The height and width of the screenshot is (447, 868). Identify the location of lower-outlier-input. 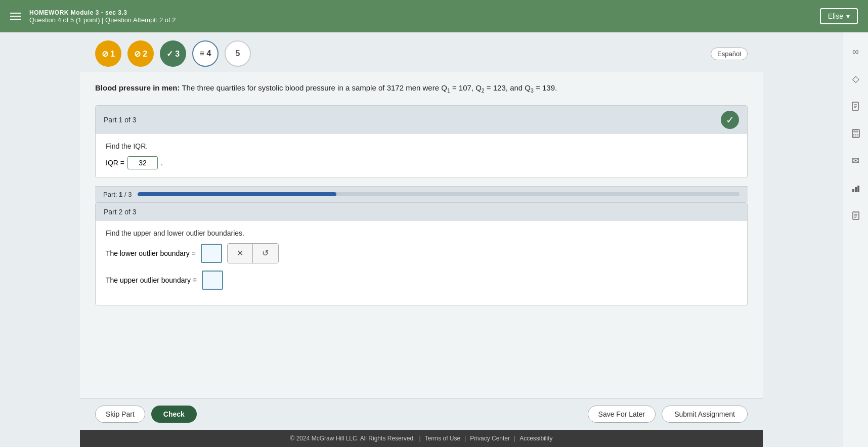
(211, 253).